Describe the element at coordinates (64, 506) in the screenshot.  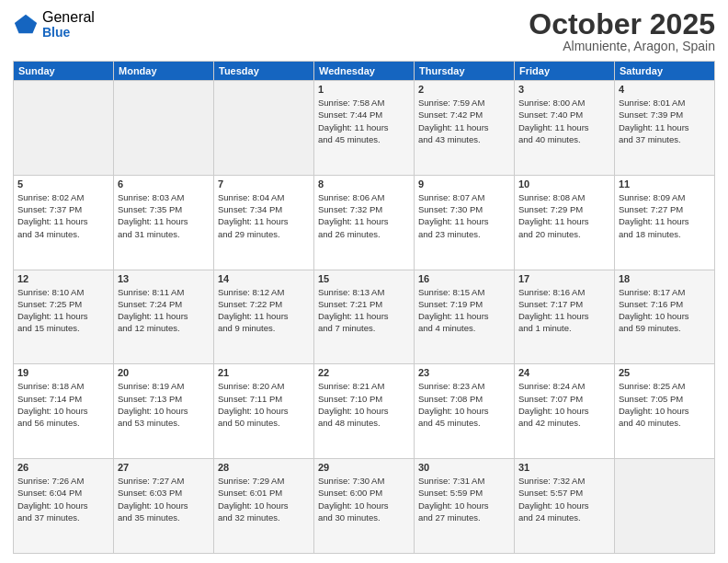
I see `table-row: 26Sunrise: 7:26 AMSunset: 6:04 PMDayligh…` at that location.